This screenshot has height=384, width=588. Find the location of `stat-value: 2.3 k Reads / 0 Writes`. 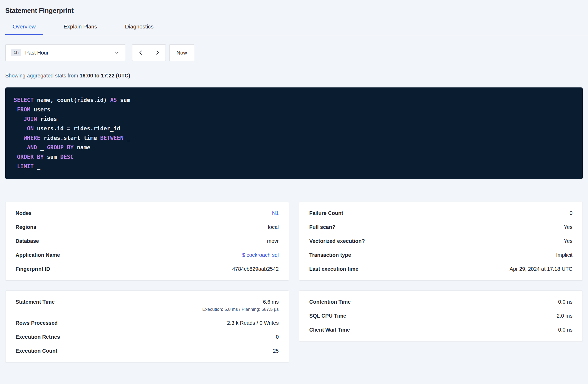

stat-value: 2.3 k Reads / 0 Writes is located at coordinates (253, 323).